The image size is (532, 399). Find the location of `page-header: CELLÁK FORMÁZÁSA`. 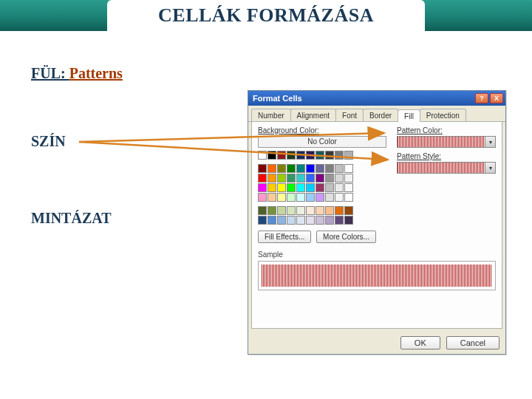

page-header: CELLÁK FORMÁZÁSA is located at coordinates (266, 16).